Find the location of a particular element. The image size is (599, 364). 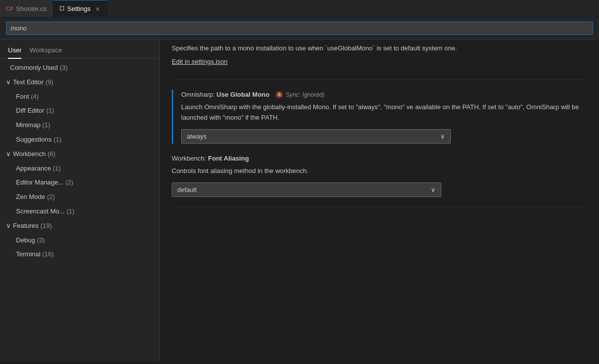

tab-shooter-label: Shooter.cs is located at coordinates (31, 9).